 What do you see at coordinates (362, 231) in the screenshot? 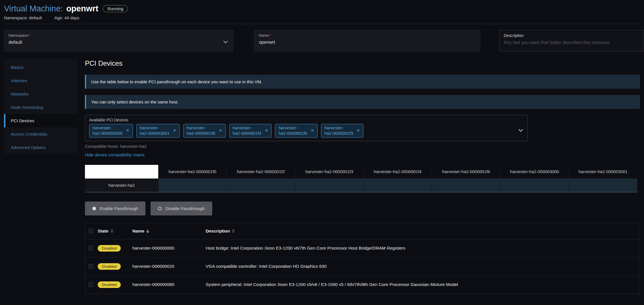
I see `device-table-header: StateNameDescription` at bounding box center [362, 231].